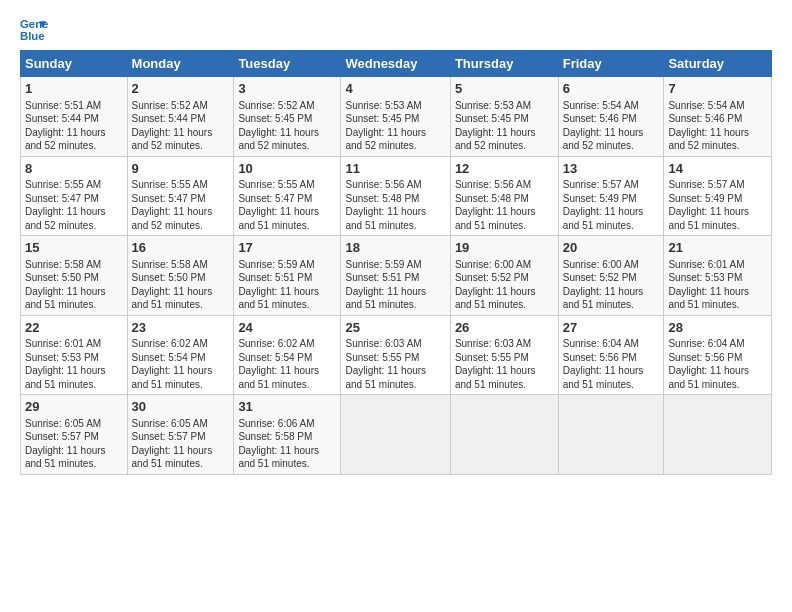 The height and width of the screenshot is (612, 792). What do you see at coordinates (611, 355) in the screenshot?
I see `calendar-cell: 27Sunrise: 6:04 AM Sunset: 5:56 PM Dayli…` at bounding box center [611, 355].